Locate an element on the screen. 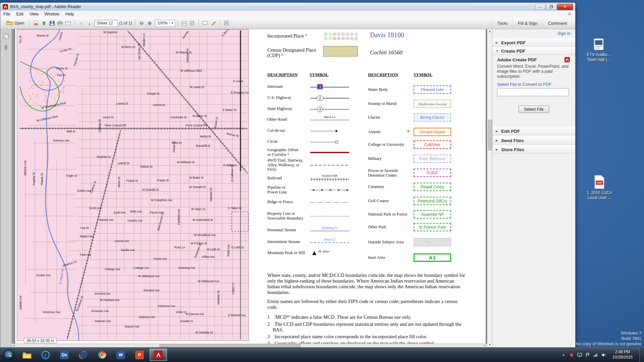 This screenshot has height=362, width=644. scroll-down-icon: ▼ is located at coordinates (490, 345).